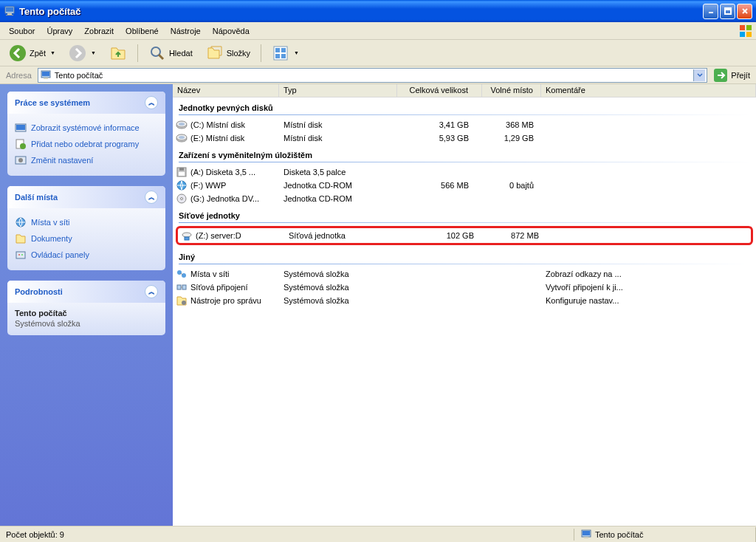 This screenshot has width=756, height=542. What do you see at coordinates (740, 75) in the screenshot?
I see `go-label: Přejít` at bounding box center [740, 75].